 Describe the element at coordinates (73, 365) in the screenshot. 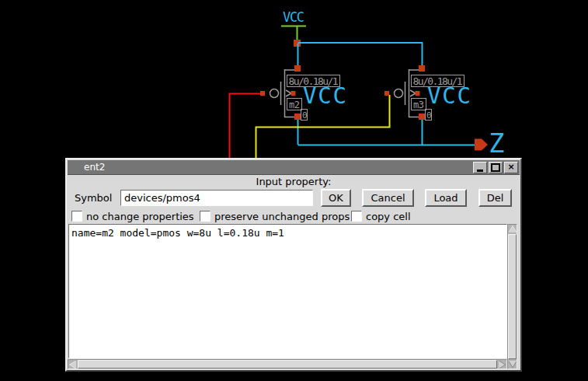

I see `arrow-left-icon` at that location.